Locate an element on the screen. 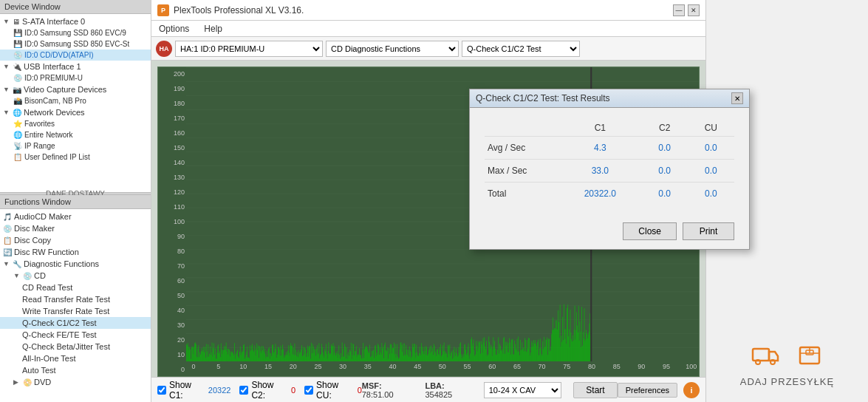 This screenshot has height=402, width=868. tree-item-disc-rw: 🔄 Disc RW Function is located at coordinates (75, 252).